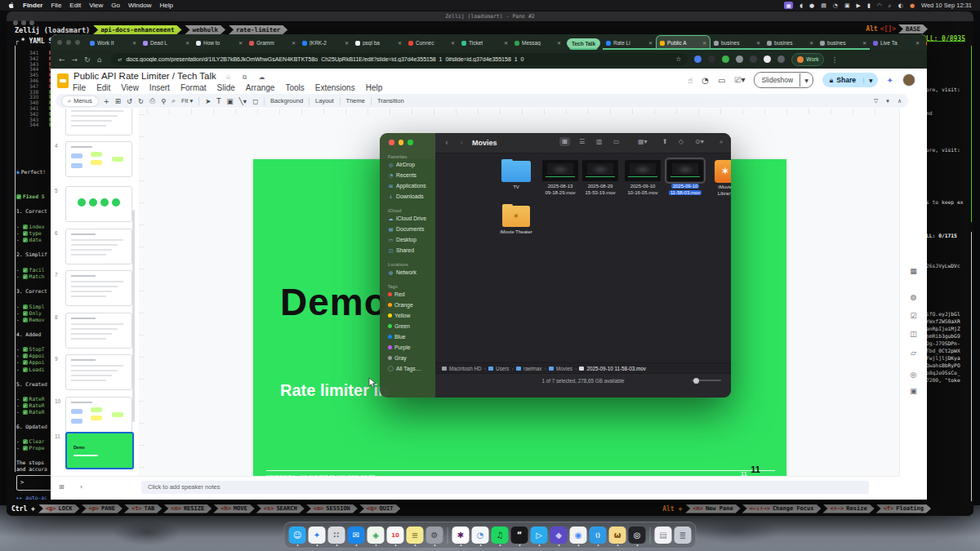 Image resolution: width=980 pixels, height=551 pixels. I want to click on dock-app-telegram: ▷, so click(539, 535).